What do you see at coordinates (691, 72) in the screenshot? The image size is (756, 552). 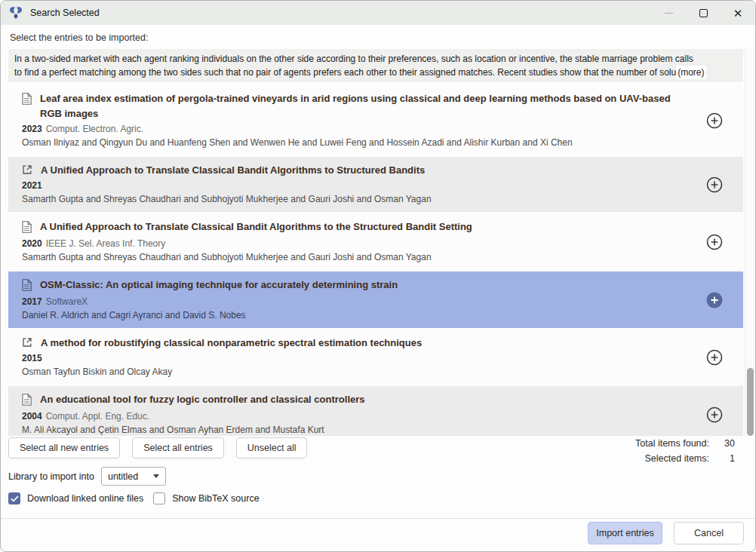 I see `more-link: (more)` at bounding box center [691, 72].